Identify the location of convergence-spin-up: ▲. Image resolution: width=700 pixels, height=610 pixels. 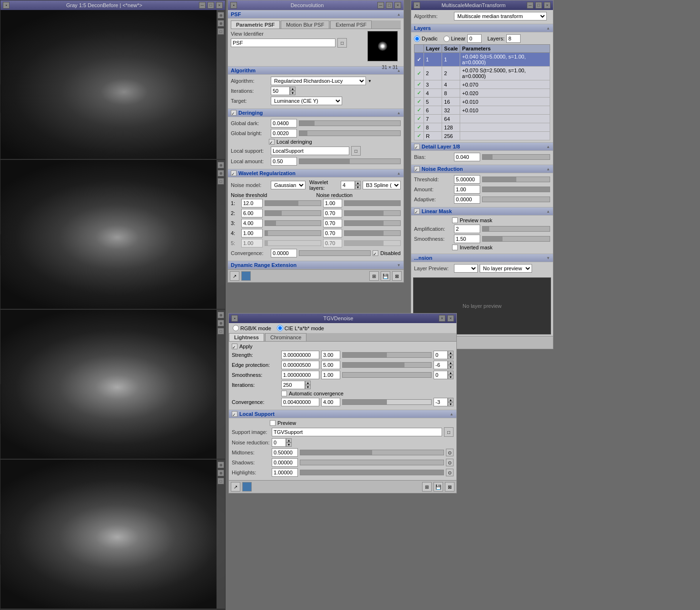
(451, 400).